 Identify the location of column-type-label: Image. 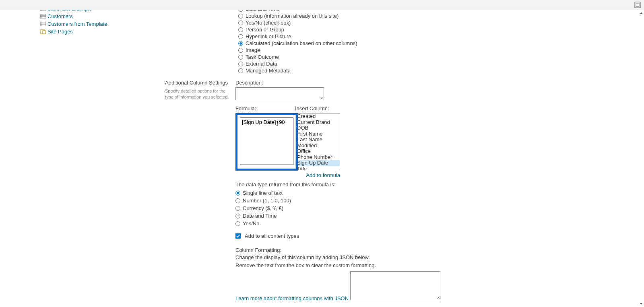
(253, 50).